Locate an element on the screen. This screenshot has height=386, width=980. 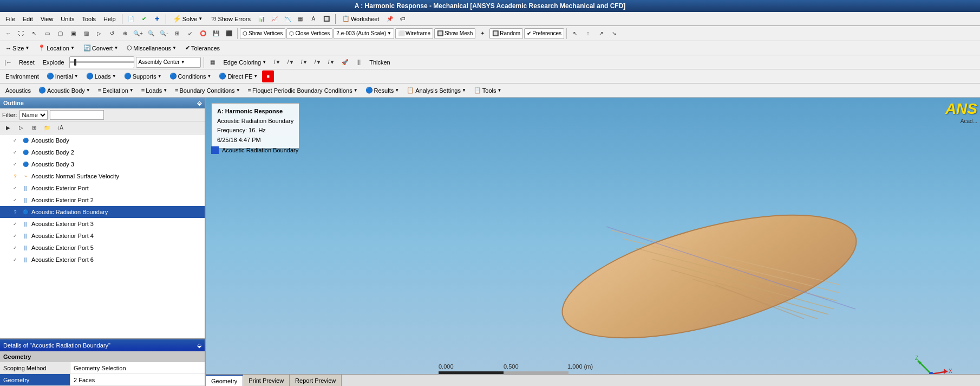
convert-btn: 🔄 Convert ▼ is located at coordinates (101, 48).